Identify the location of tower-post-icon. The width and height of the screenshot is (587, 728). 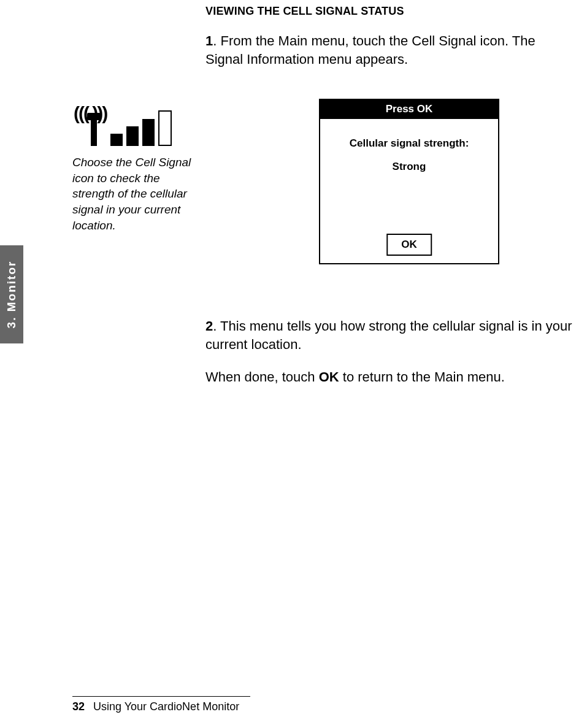
(94, 132).